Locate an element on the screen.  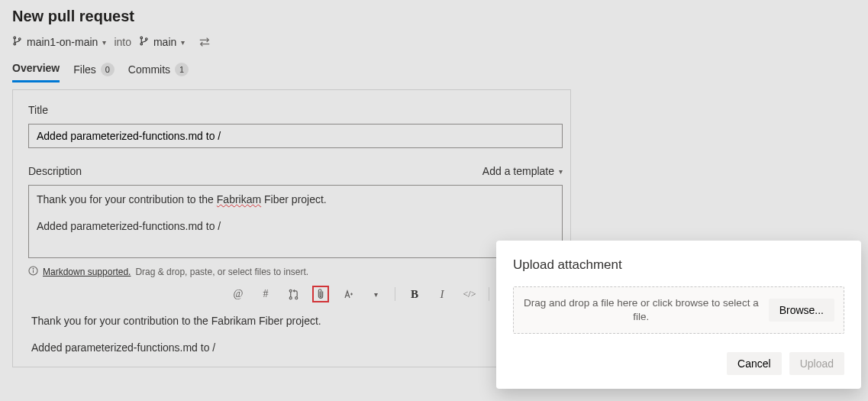
markdown-supported-link: Markdown supported. is located at coordinates (87, 272).